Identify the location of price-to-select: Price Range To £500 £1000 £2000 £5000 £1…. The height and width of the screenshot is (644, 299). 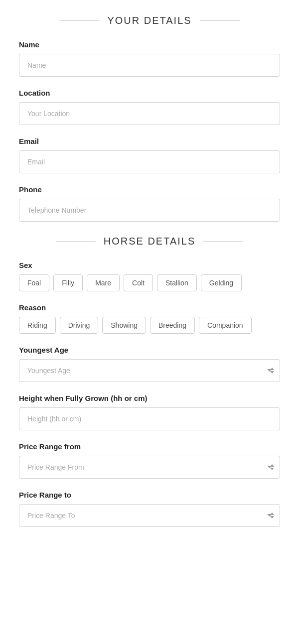
(150, 515).